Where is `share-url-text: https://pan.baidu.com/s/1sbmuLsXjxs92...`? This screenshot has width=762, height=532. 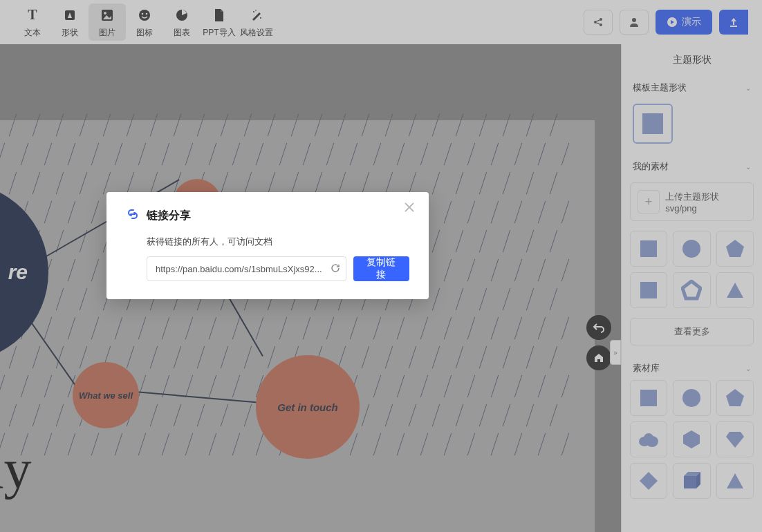
share-url-text: https://pan.baidu.com/s/1sbmuLsXjxs92... is located at coordinates (239, 269).